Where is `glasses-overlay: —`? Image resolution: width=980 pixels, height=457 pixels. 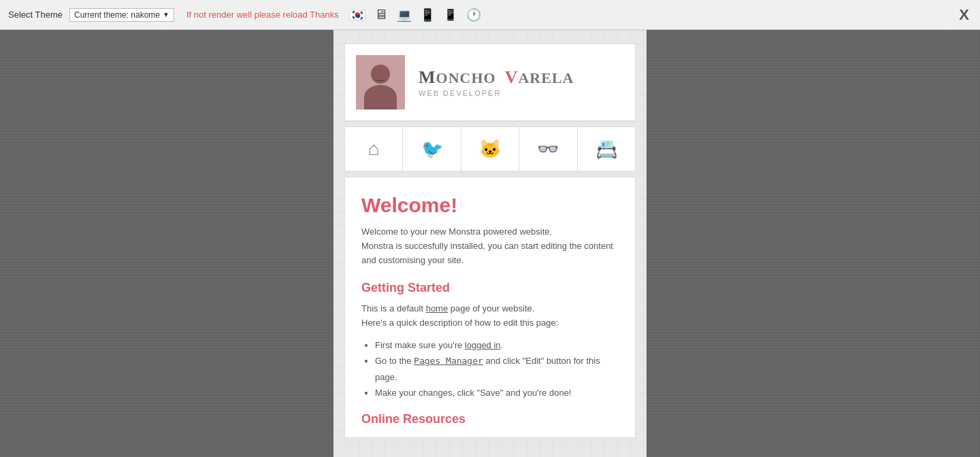
glasses-overlay: — is located at coordinates (381, 80).